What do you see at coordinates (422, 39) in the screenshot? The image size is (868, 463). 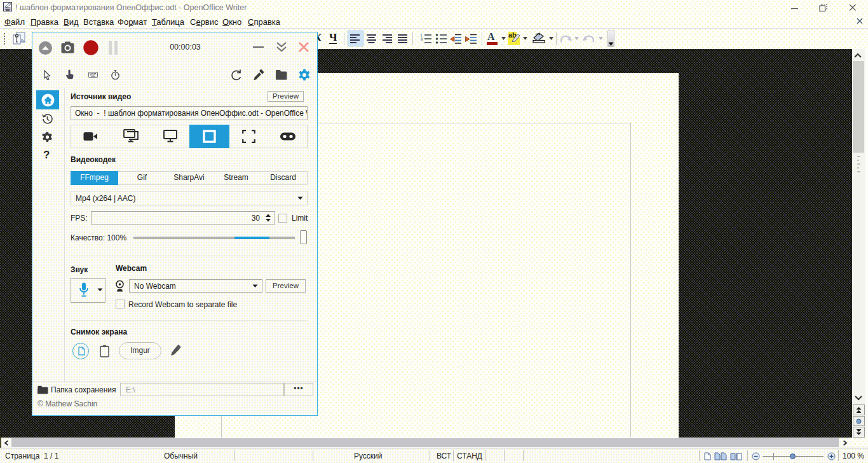 I see `svg-text: II` at bounding box center [422, 39].